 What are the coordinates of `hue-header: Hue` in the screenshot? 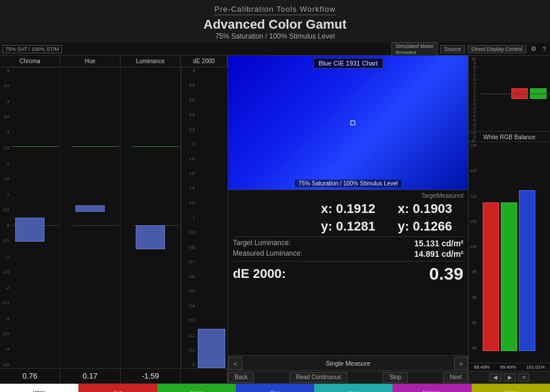 It's located at (90, 61).